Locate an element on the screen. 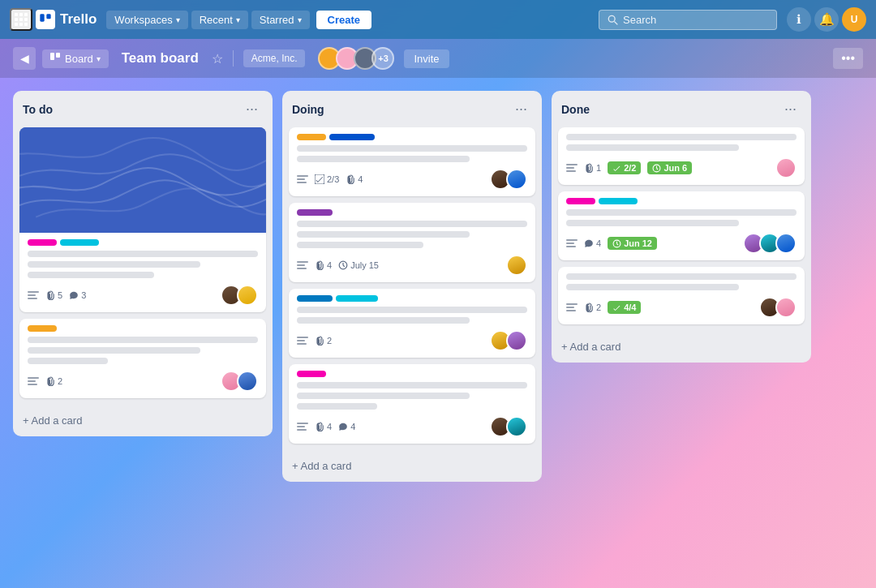 This screenshot has width=876, height=588. label-blue2 is located at coordinates (352, 137).